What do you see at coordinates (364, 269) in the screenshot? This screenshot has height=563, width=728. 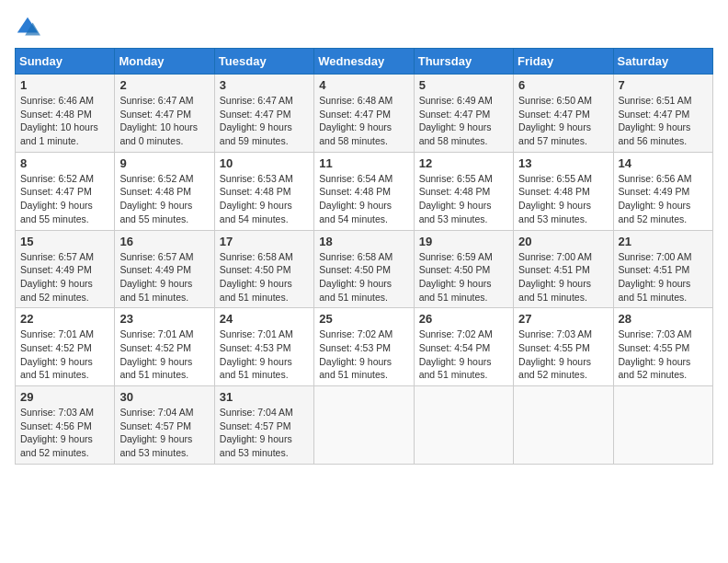 I see `calendar-cell: 18 Sunrise: 6:58 AMSunset: 4:50 PMDaylig…` at bounding box center [364, 269].